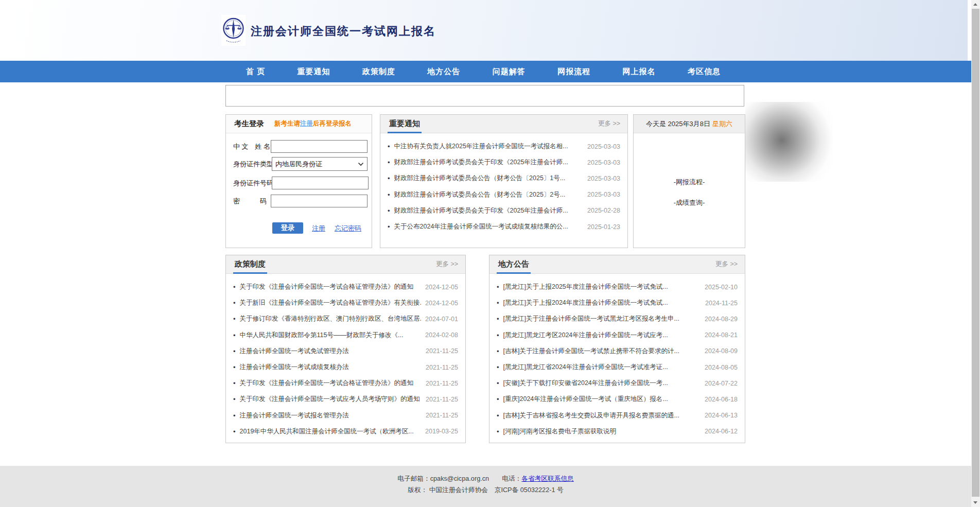 The height and width of the screenshot is (507, 980). What do you see at coordinates (602, 287) in the screenshot?
I see `item-title: [黑龙江]关于上报2025年度注册会计师全国统一考试免试...` at bounding box center [602, 287].